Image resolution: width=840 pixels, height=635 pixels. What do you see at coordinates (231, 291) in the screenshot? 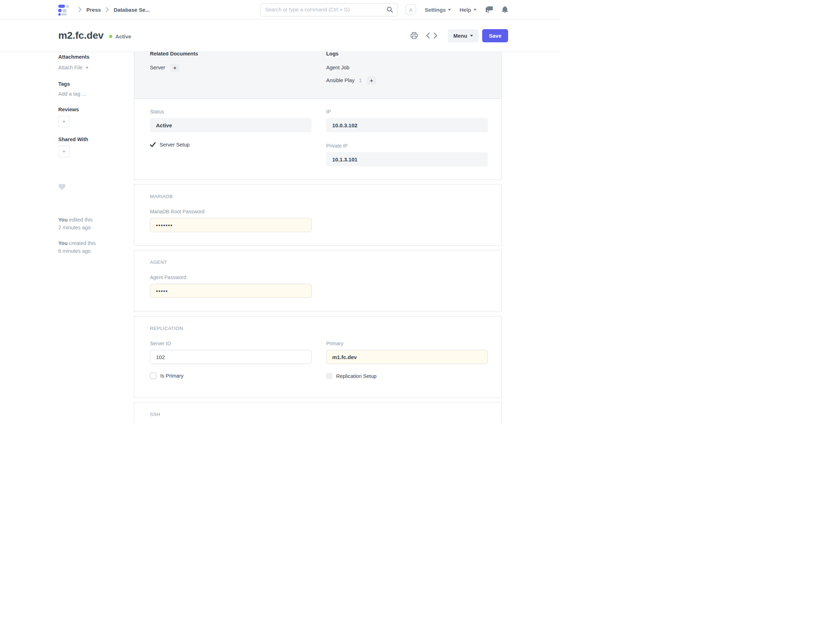
I see `agent-password-input` at bounding box center [231, 291].